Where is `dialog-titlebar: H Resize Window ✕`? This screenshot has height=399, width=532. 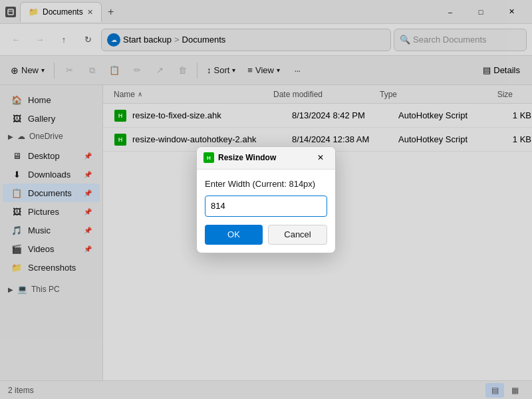 dialog-titlebar: H Resize Window ✕ is located at coordinates (266, 158).